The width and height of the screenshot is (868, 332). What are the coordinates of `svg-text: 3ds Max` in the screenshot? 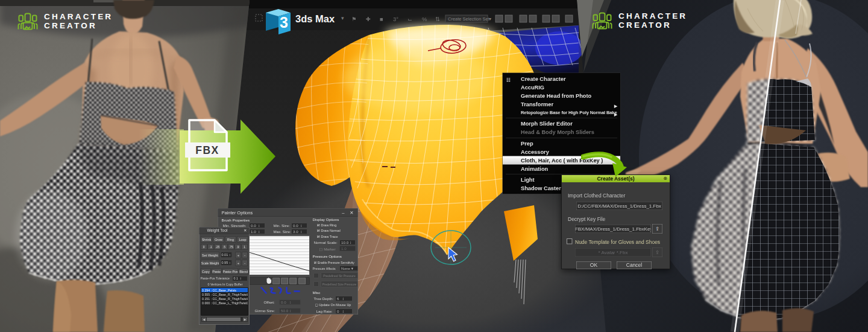 It's located at (315, 19).